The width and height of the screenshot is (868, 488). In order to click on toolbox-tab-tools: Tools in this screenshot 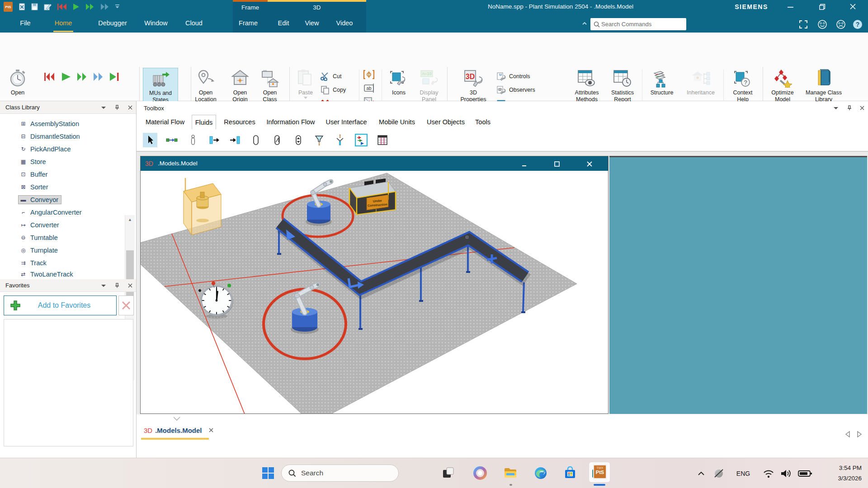, I will do `click(483, 122)`.